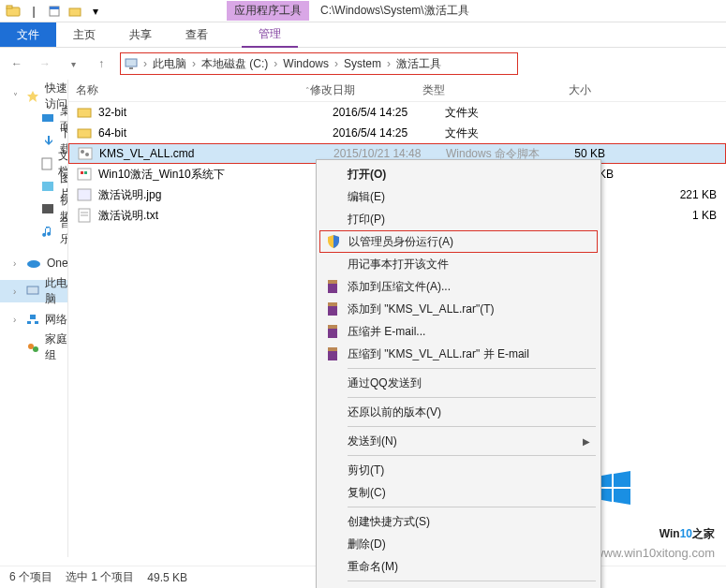 The height and width of the screenshot is (588, 726). What do you see at coordinates (58, 263) in the screenshot?
I see `sidebar-label: OneDrive` at bounding box center [58, 263].